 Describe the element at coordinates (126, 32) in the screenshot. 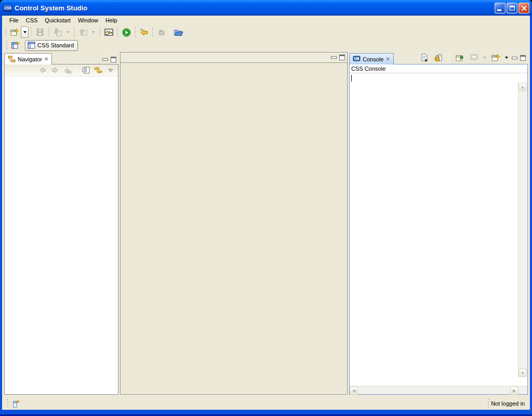

I see `run-button` at that location.